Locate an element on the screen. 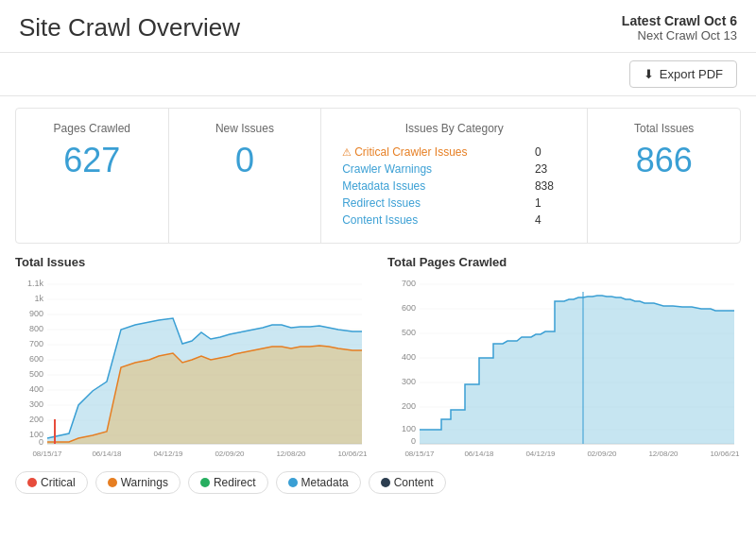 This screenshot has width=756, height=543. export-pdf-button: ⬇ Export PDF is located at coordinates (683, 74).